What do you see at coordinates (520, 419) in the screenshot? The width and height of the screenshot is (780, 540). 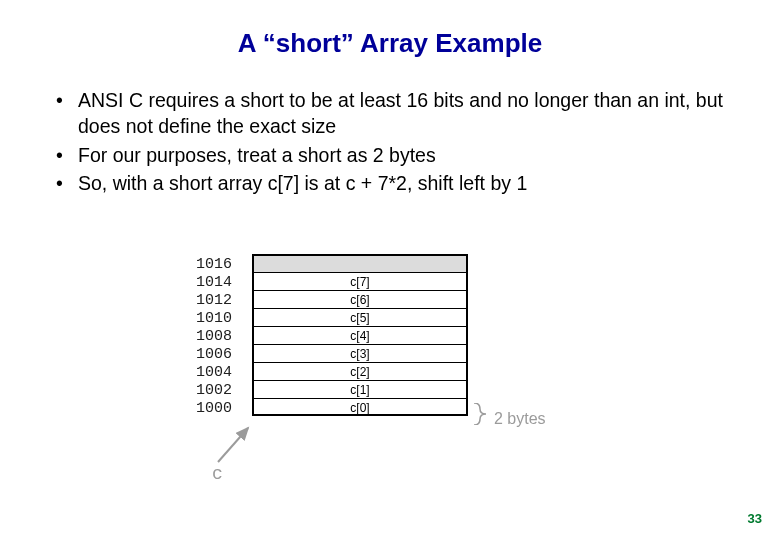 I see `byte-size-label: 2 bytes` at bounding box center [520, 419].